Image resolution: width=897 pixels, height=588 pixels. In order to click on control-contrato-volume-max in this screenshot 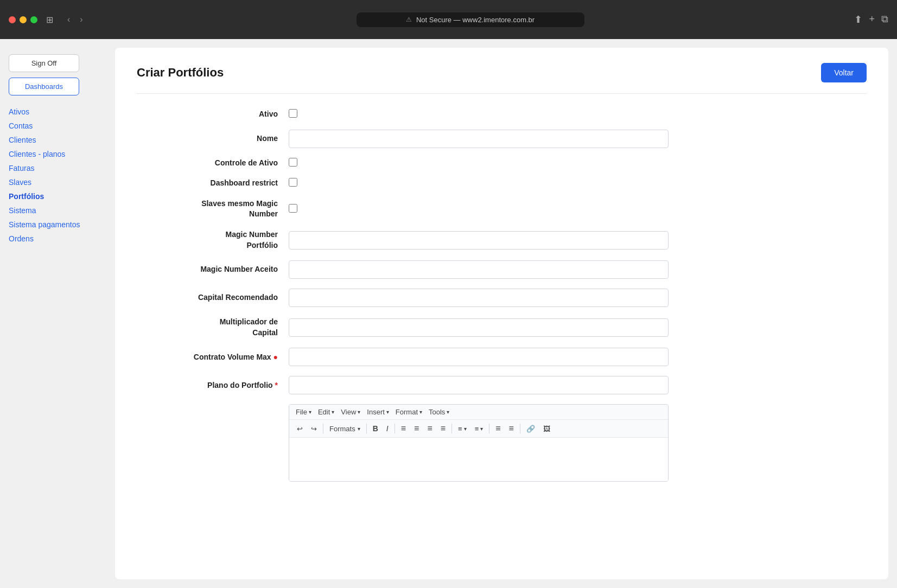, I will do `click(479, 357)`.